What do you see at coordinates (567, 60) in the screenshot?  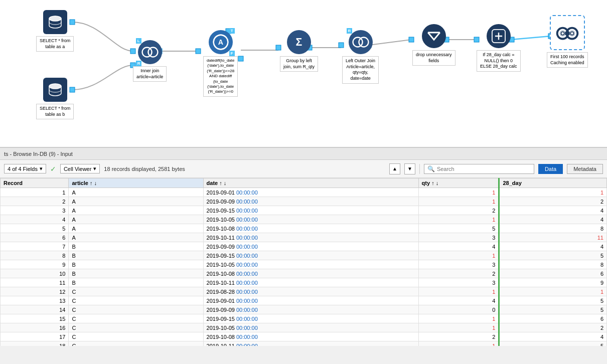 I see `node-output-label: First 100 recordsCaching enabled` at bounding box center [567, 60].